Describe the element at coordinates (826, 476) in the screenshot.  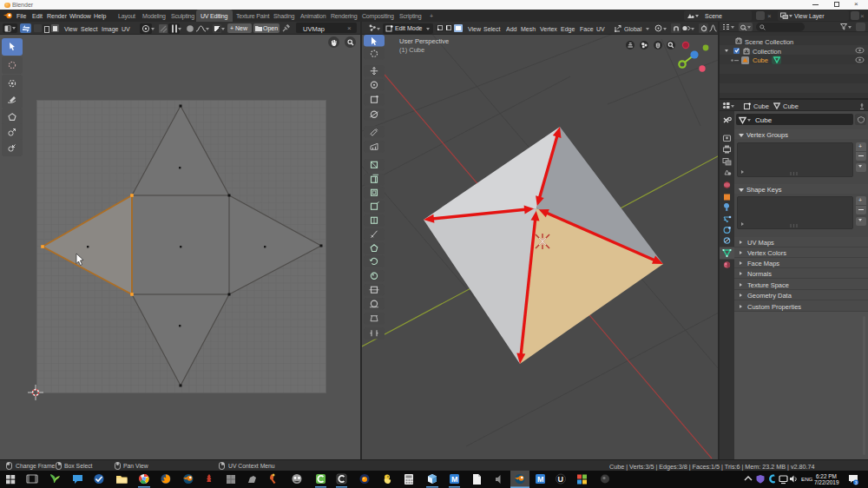
I see `svg-text: 6:22 PM` at that location.